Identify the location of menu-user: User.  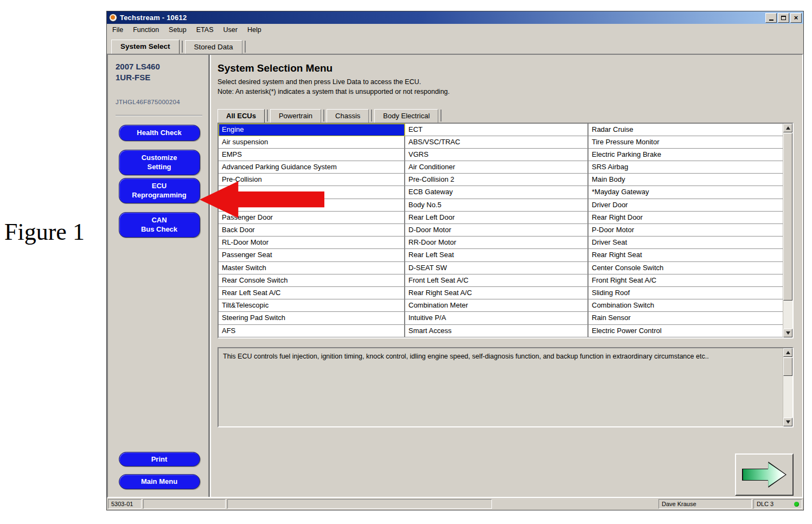
(231, 30).